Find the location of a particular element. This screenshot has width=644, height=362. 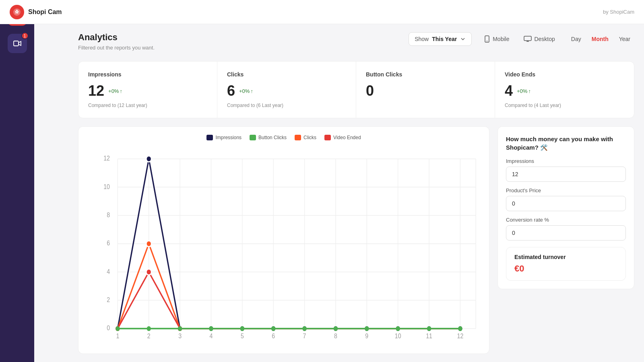

stat-card-impressions: Impressions 12 +0% ↑ Compared to (12 Las… is located at coordinates (148, 90).